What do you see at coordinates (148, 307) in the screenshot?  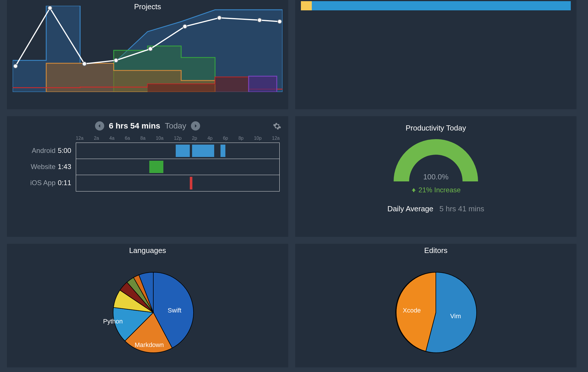 I see `languages-pie: Swift Markdown Python` at bounding box center [148, 307].